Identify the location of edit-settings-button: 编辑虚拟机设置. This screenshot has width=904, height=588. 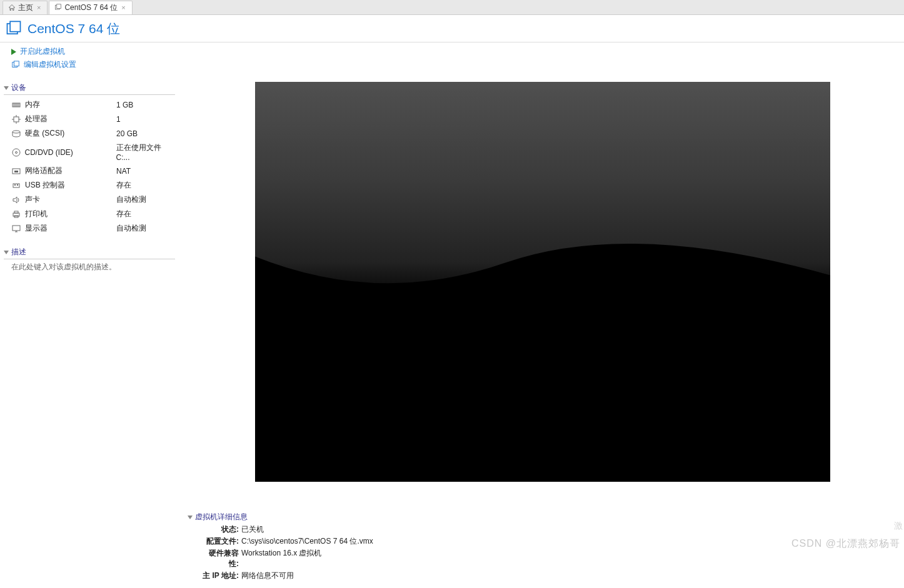
(93, 65).